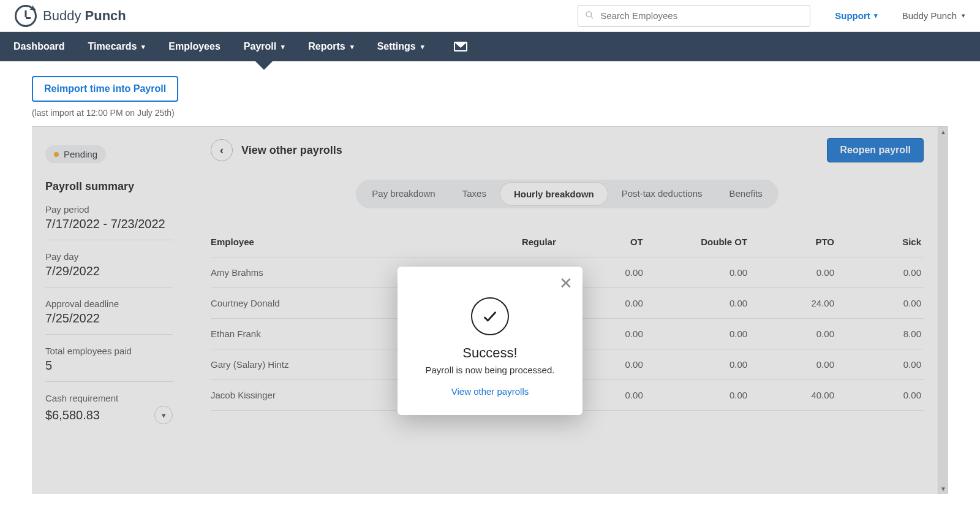 The height and width of the screenshot is (510, 980). What do you see at coordinates (490, 16) in the screenshot?
I see `top-bar: ➤ Buddy Punch Support ▾ Buddy Punch ▾` at bounding box center [490, 16].